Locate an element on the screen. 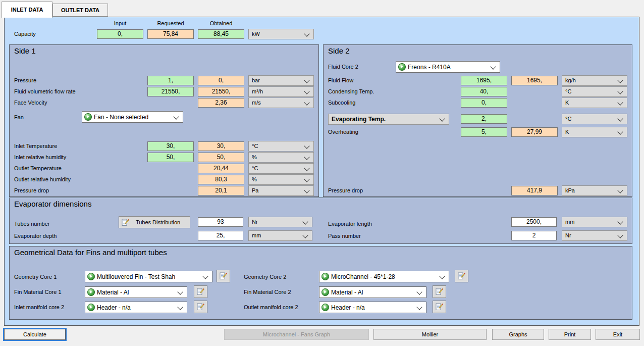 Image resolution: width=644 pixels, height=346 pixels. edit-geometry-core1-button is located at coordinates (223, 276).